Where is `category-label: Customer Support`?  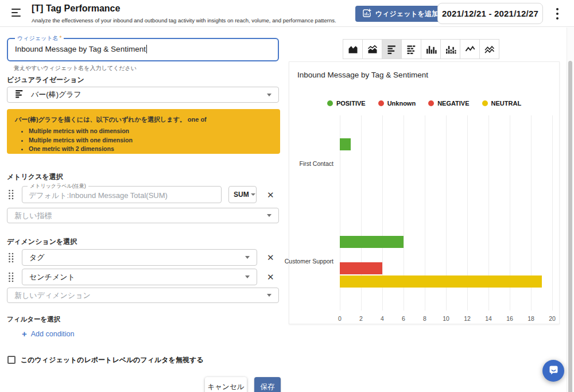
category-label: Customer Support is located at coordinates (307, 261).